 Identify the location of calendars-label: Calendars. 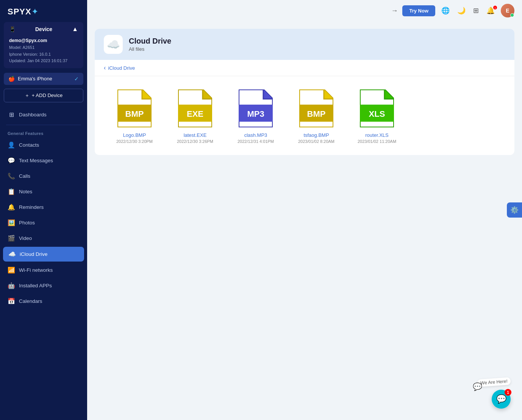
(31, 301).